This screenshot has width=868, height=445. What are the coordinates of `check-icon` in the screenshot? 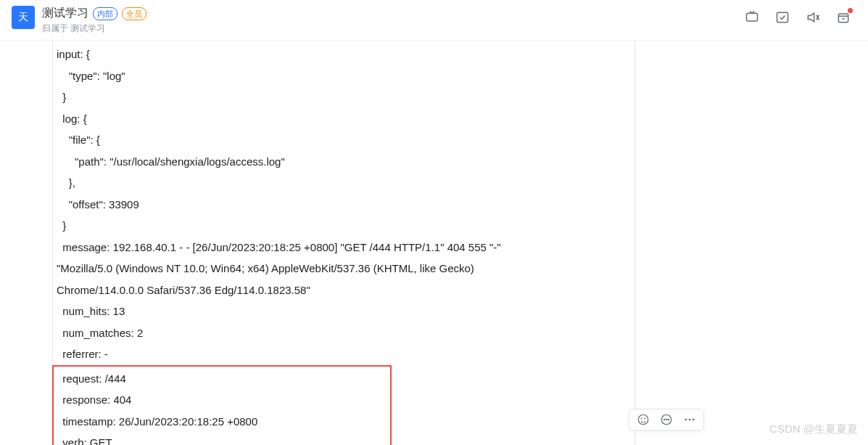 It's located at (782, 17).